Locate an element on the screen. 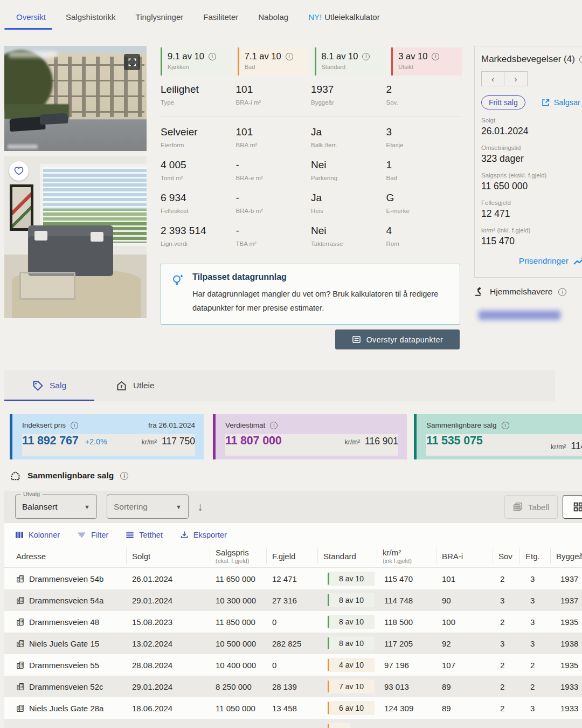 This screenshot has height=728, width=582. toolbar-filter: Filter is located at coordinates (93, 535).